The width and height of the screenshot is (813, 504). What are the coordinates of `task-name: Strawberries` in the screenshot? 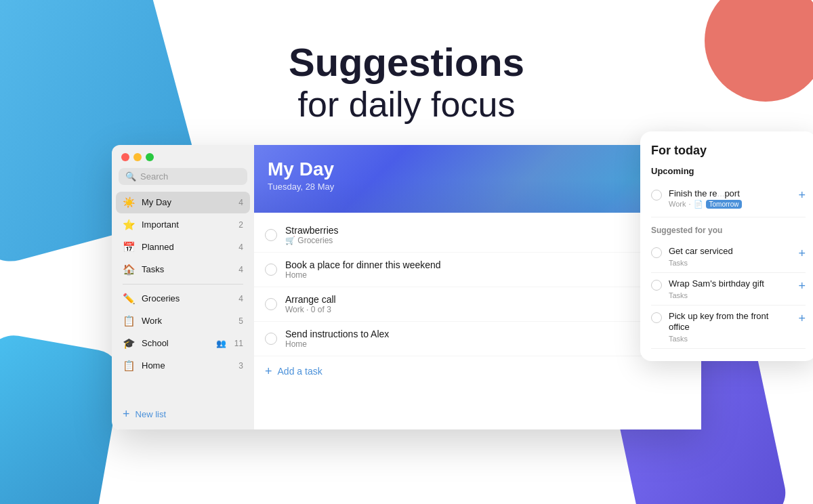 It's located at (479, 230).